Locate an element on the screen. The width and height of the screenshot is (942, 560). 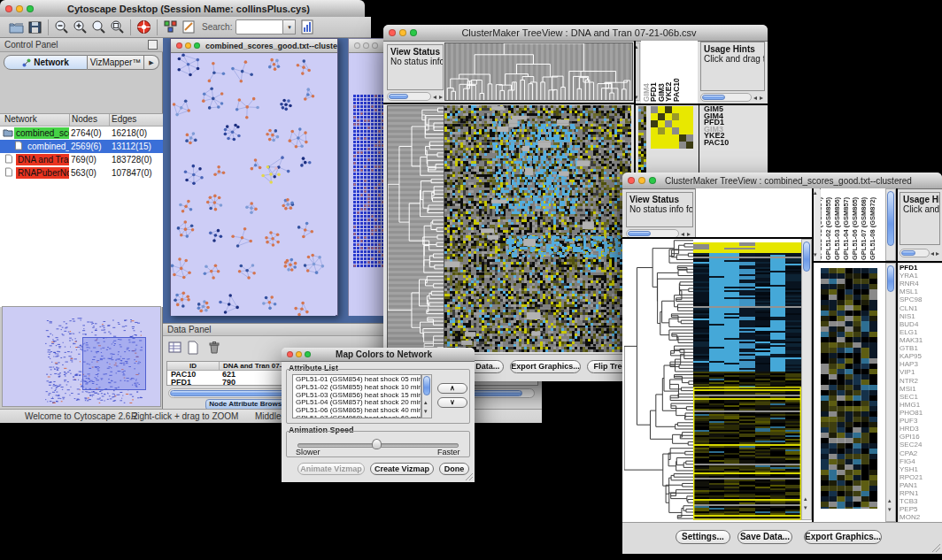
gene-label: NTR2 is located at coordinates (921, 380).